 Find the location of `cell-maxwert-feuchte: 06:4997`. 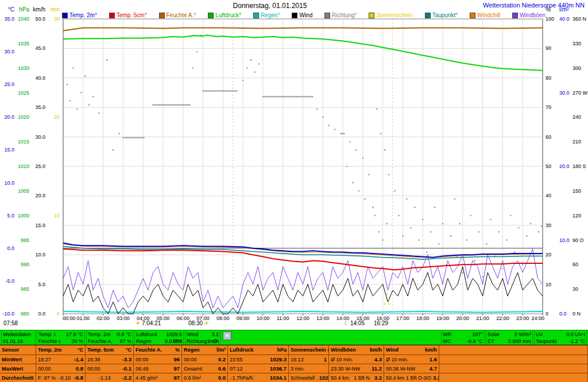

cell-maxwert-feuchte: 06:4997 is located at coordinates (158, 368).